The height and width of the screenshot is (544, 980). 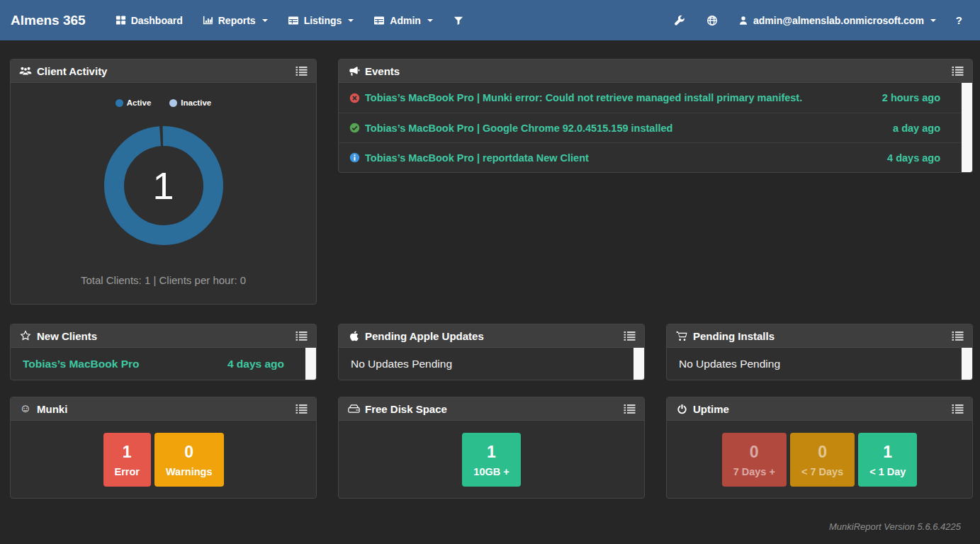 What do you see at coordinates (519, 128) in the screenshot?
I see `event-link: Tobias’s MacBook Pro | Google Chrome 92.…` at bounding box center [519, 128].